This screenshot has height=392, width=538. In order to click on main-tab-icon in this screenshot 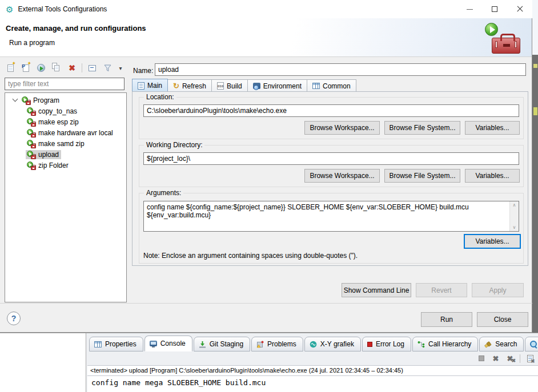, I will do `click(141, 86)`.